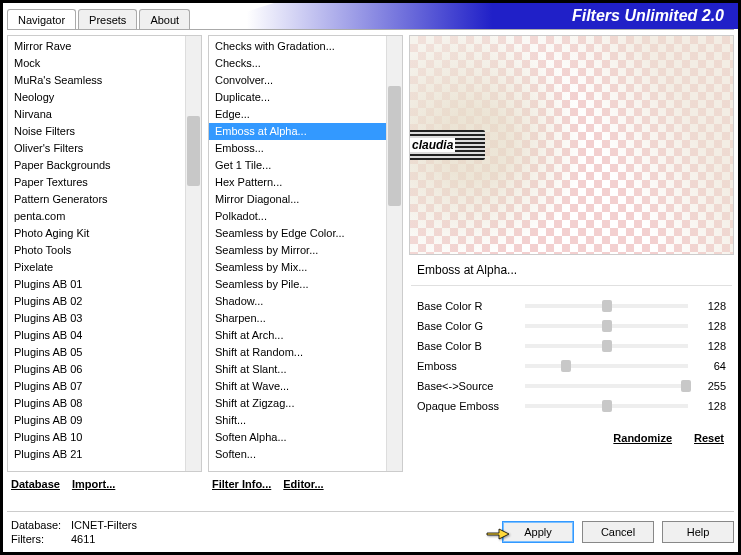 The width and height of the screenshot is (741, 555). Describe the element at coordinates (467, 406) in the screenshot. I see `param-label: Opaque Emboss` at that location.